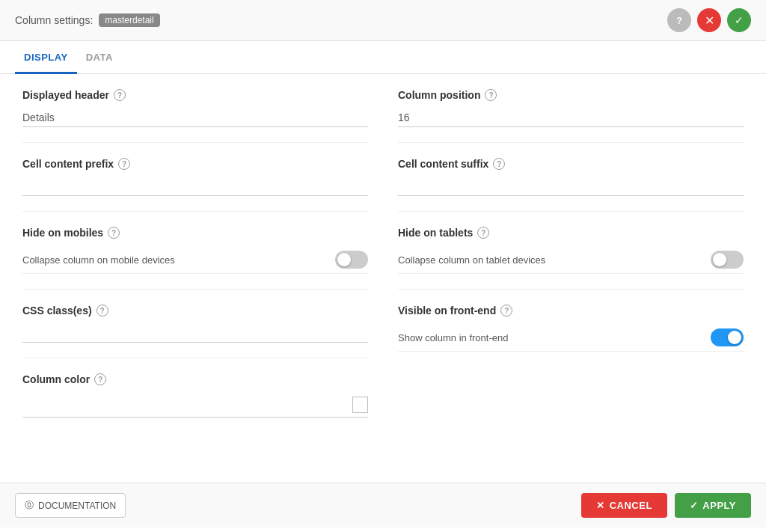 This screenshot has width=766, height=532. What do you see at coordinates (439, 95) in the screenshot?
I see `column-position-label: Column position` at bounding box center [439, 95].